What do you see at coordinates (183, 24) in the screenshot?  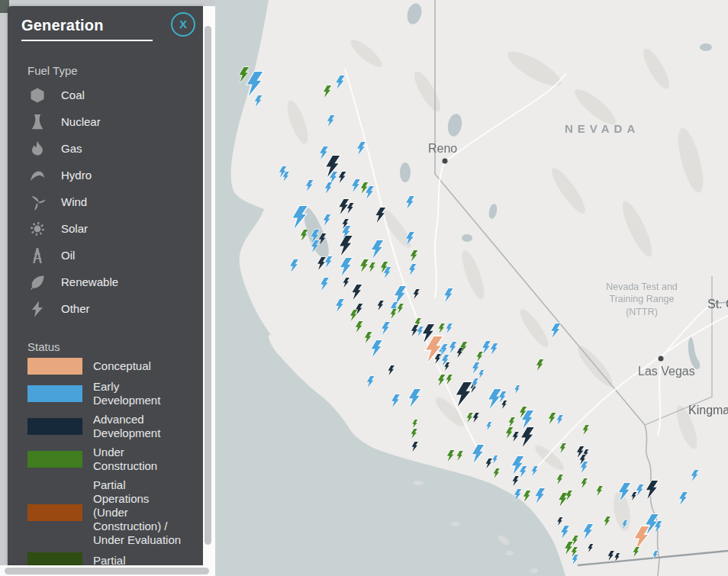 I see `close-button: X` at bounding box center [183, 24].